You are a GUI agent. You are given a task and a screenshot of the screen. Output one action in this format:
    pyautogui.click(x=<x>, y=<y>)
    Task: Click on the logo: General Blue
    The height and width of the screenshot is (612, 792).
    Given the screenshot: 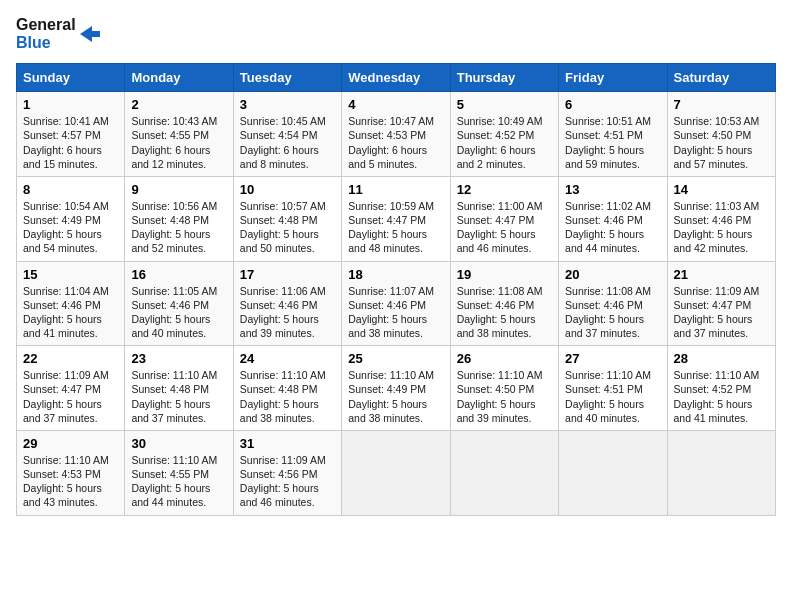 What is the action you would take?
    pyautogui.click(x=58, y=34)
    